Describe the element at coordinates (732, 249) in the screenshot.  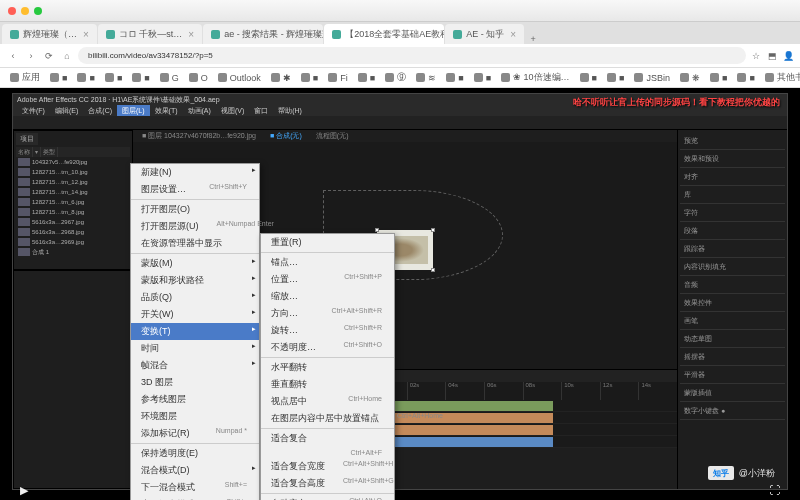
I see `panel-header: 跟踪器` at that location.